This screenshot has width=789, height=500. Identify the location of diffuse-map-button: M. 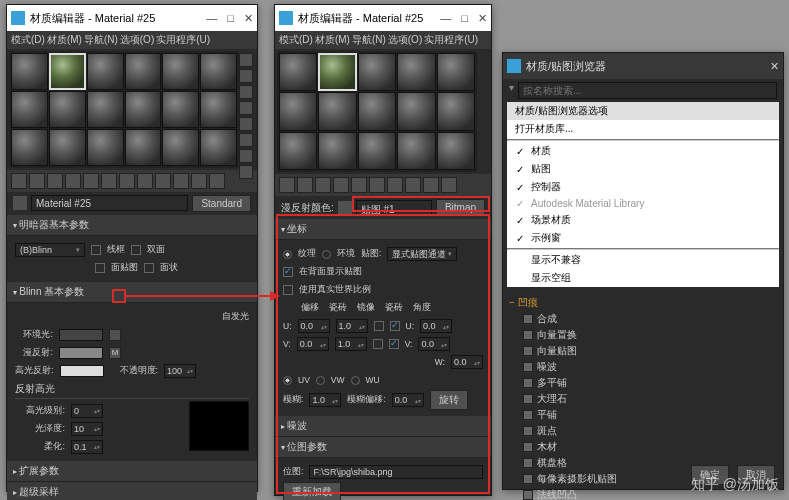
(115, 353).